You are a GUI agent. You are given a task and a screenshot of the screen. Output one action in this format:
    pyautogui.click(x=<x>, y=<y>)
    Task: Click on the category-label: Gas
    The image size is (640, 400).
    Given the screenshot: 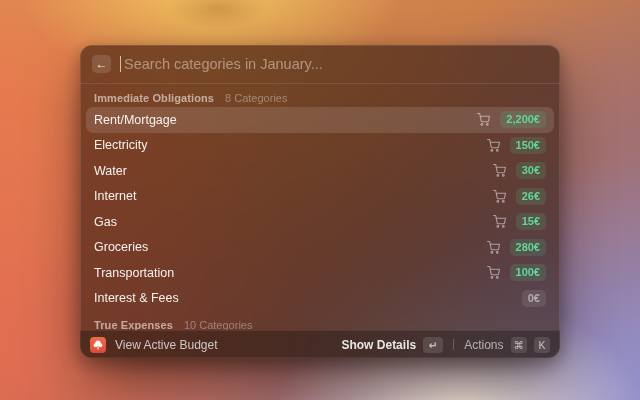 What is the action you would take?
    pyautogui.click(x=294, y=222)
    